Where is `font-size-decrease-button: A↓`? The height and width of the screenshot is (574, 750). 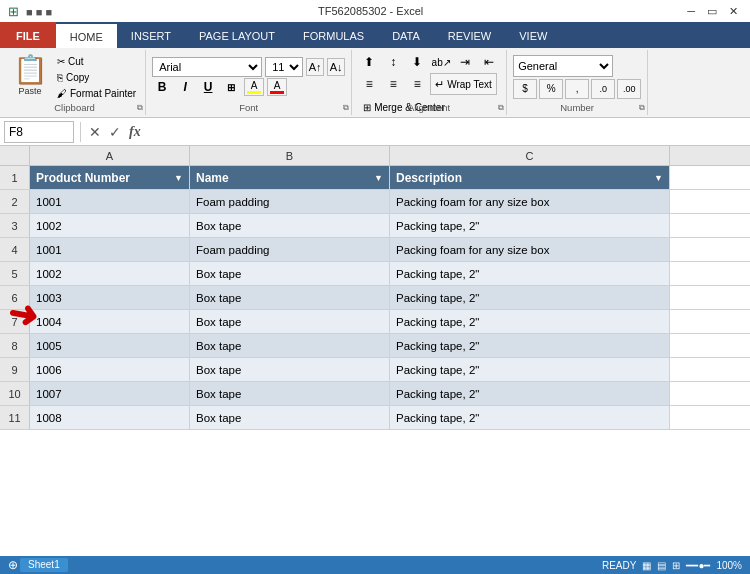
font-size-decrease-button: A↓ is located at coordinates (336, 67).